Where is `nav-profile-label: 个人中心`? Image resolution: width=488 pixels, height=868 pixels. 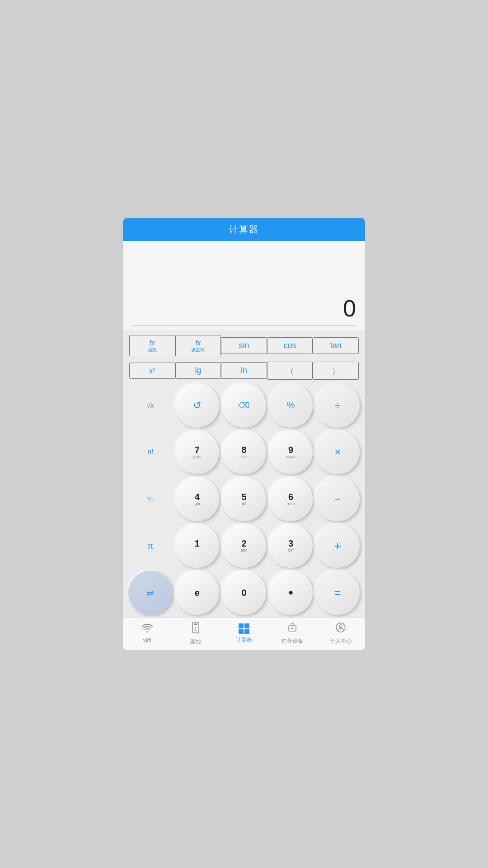 nav-profile-label: 个人中心 is located at coordinates (341, 641).